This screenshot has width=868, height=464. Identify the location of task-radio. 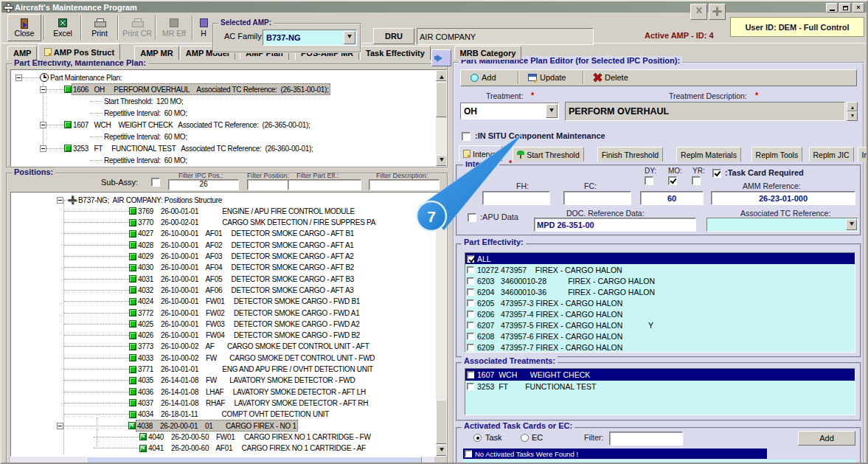
(478, 438).